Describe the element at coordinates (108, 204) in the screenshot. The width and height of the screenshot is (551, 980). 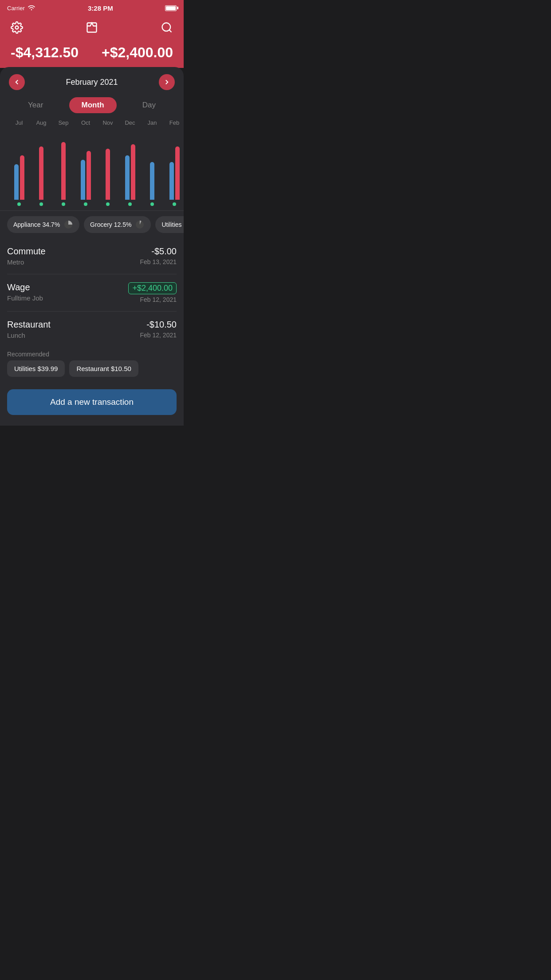
I see `dot-group-nov` at that location.